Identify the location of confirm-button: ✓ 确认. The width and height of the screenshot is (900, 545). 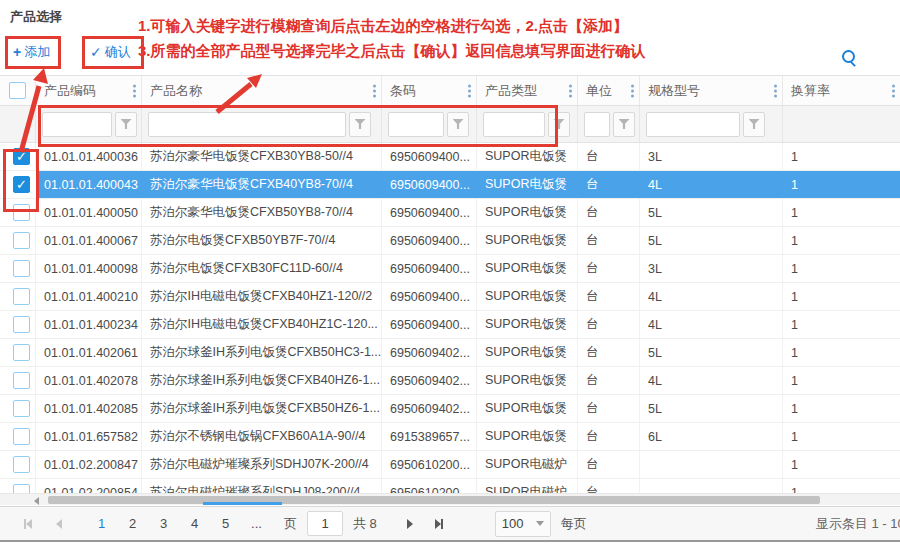
(110, 52).